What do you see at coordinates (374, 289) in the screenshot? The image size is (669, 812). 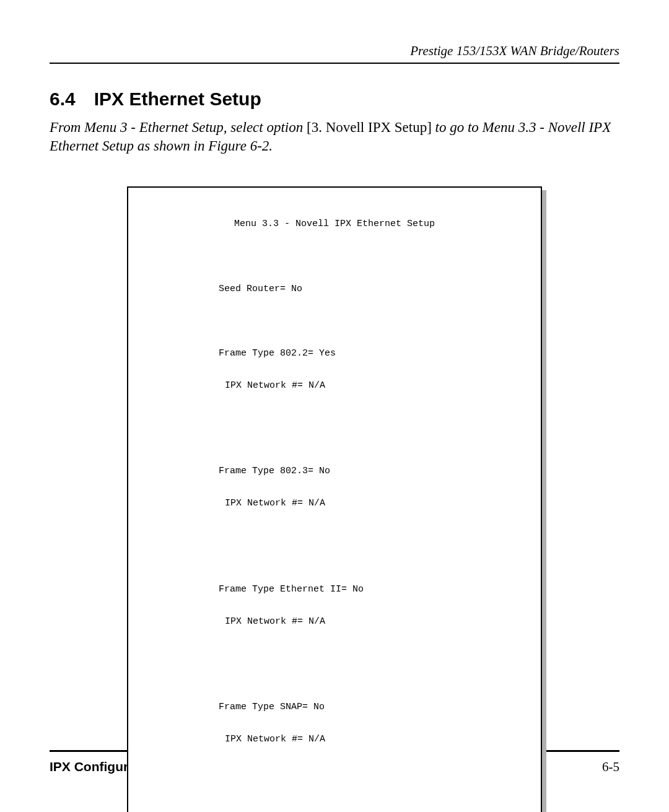 I see `seed-router-line: Seed Router= No` at bounding box center [374, 289].